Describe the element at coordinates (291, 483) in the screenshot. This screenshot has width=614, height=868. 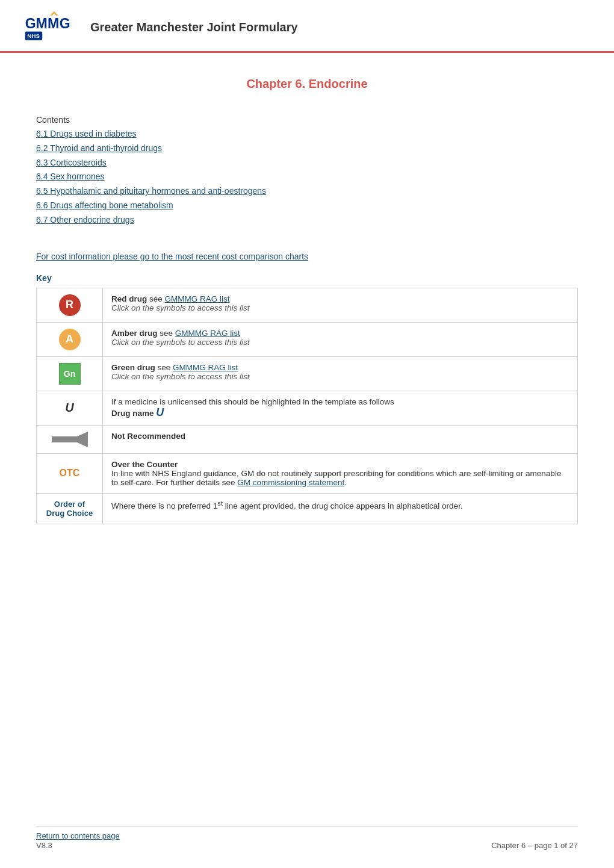
I see `commissioning-statement-link: GM commissioning statement` at that location.